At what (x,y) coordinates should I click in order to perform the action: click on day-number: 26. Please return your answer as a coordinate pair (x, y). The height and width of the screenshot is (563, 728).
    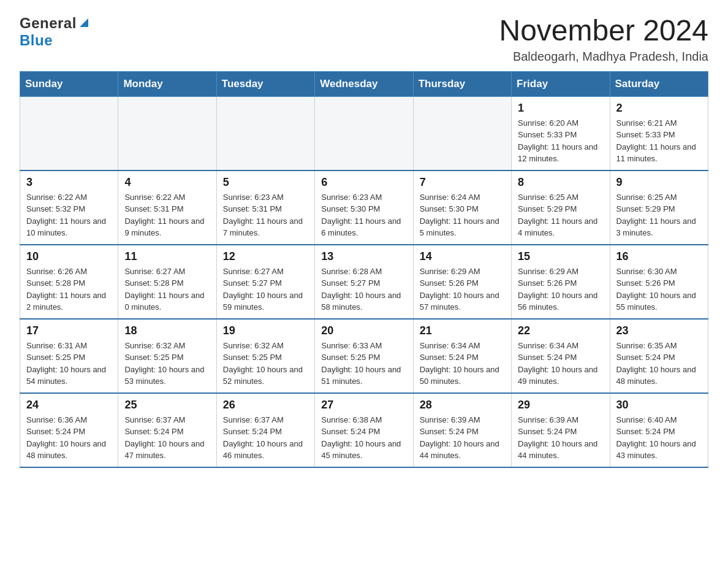
    Looking at the image, I should click on (266, 405).